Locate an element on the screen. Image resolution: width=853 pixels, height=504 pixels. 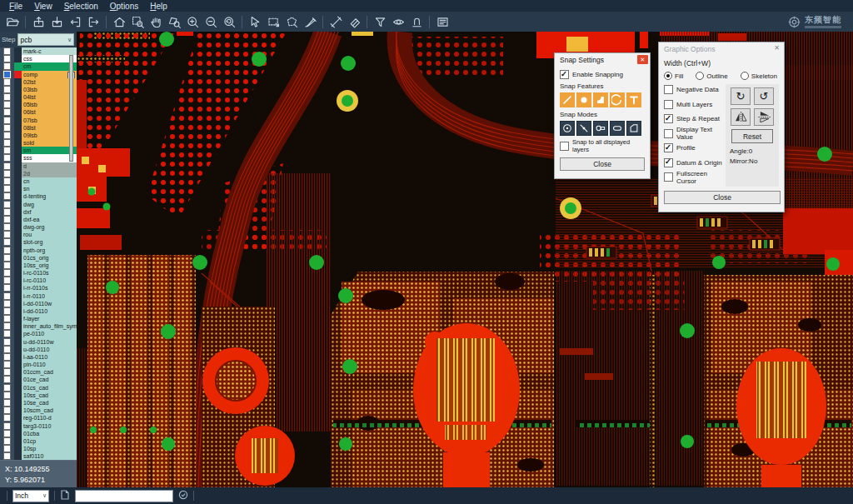
layer-row: dxf is located at coordinates (38, 212).